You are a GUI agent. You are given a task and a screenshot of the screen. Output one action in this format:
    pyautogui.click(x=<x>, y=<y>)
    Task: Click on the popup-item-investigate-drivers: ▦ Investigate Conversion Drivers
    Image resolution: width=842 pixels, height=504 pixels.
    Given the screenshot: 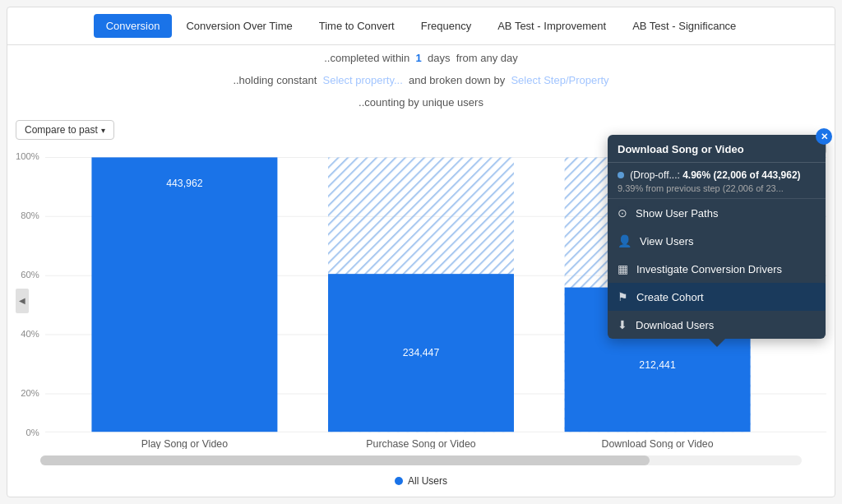 What is the action you would take?
    pyautogui.click(x=717, y=269)
    